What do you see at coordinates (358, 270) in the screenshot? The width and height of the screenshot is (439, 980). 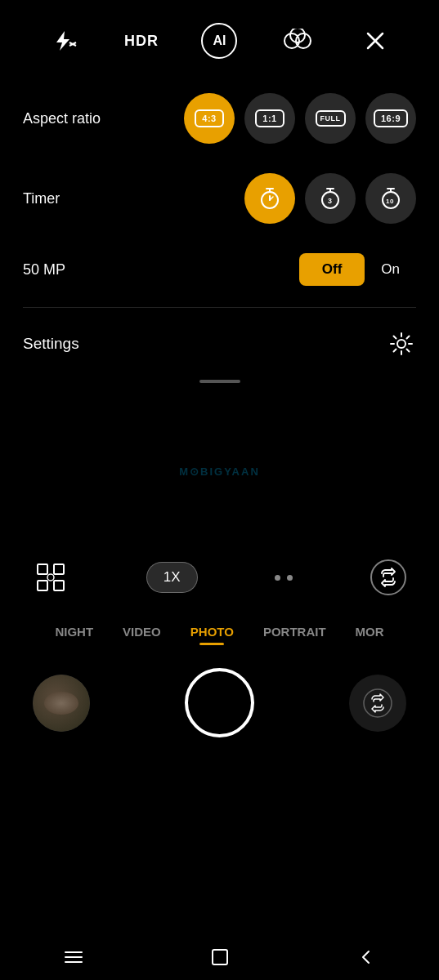 I see `mp-toggle: Off On` at bounding box center [358, 270].